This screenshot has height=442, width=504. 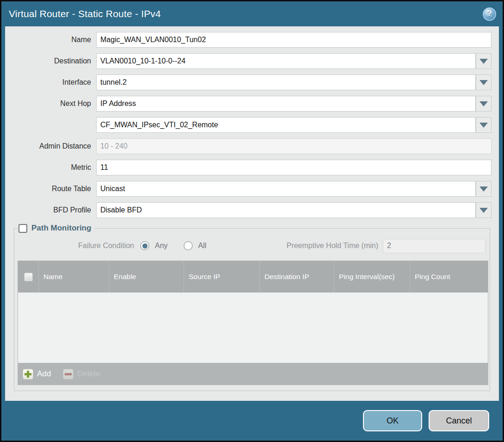 I want to click on failure-condition-any-radio, so click(x=145, y=246).